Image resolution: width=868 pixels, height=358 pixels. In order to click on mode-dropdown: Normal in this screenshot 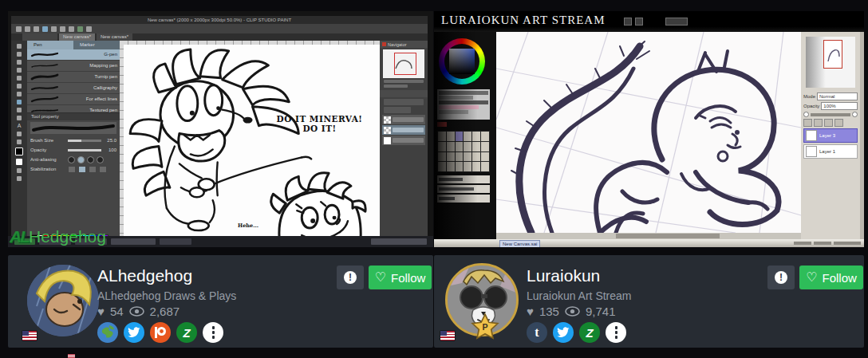, I will do `click(838, 96)`.